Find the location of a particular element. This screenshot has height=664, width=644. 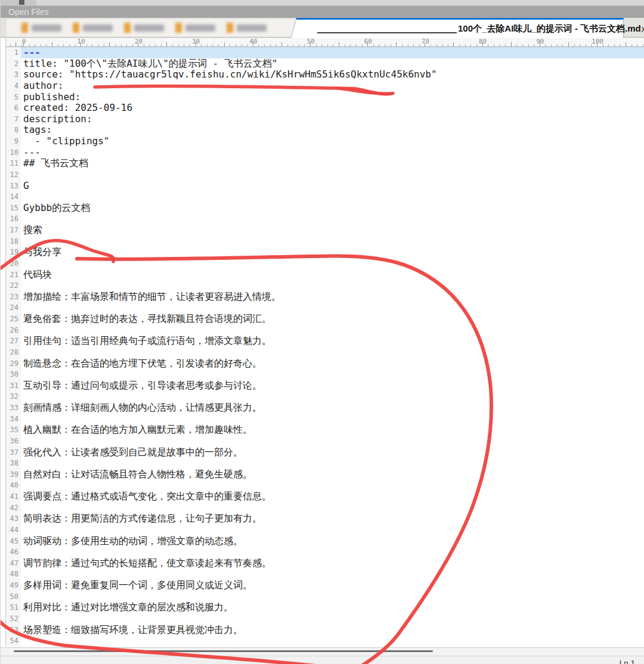

code-line: 38 is located at coordinates (324, 464).